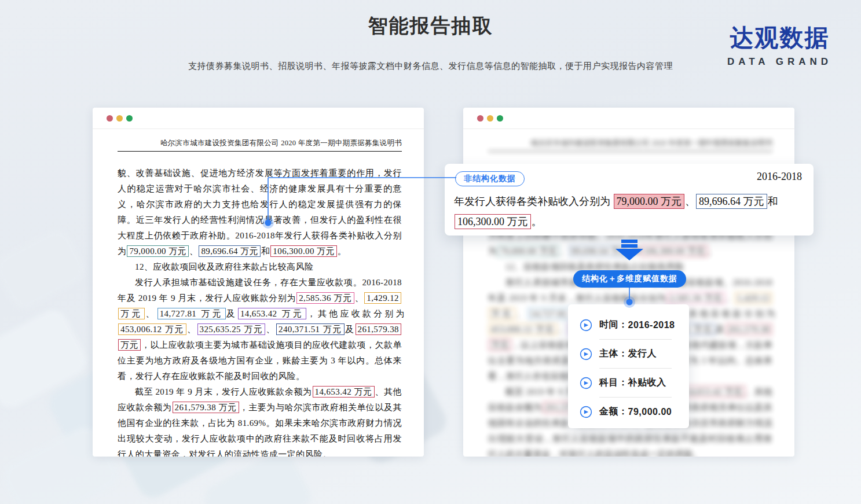 The image size is (861, 504). I want to click on unstructured-data-badge: 非结构化数据, so click(490, 179).